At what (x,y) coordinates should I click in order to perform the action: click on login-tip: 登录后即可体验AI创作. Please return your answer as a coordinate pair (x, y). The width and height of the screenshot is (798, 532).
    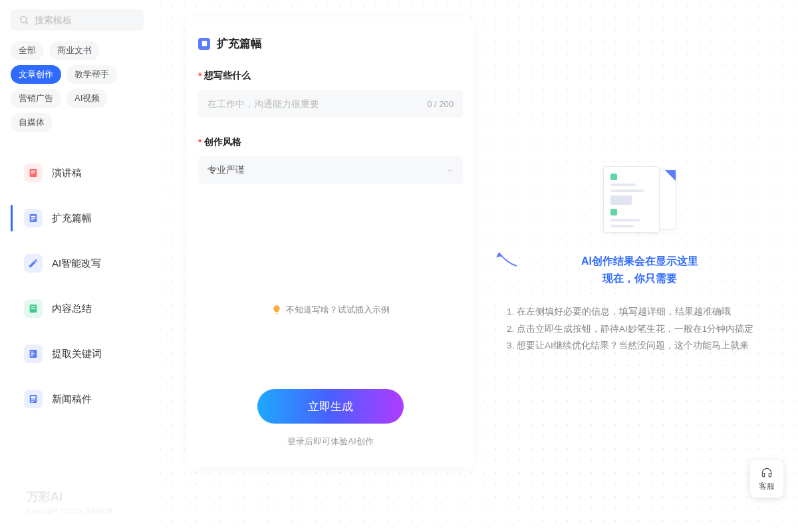
    Looking at the image, I should click on (331, 442).